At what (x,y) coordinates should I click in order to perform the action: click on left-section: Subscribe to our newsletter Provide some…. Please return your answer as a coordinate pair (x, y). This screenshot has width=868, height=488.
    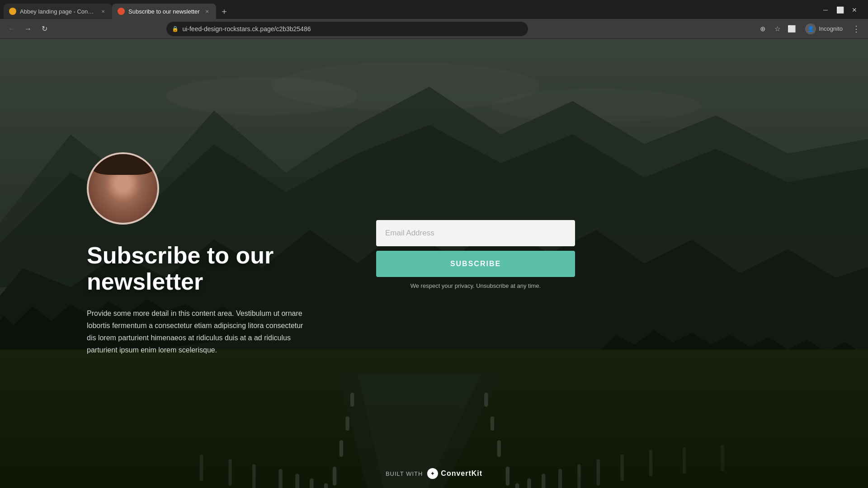
    Looking at the image, I should click on (204, 254).